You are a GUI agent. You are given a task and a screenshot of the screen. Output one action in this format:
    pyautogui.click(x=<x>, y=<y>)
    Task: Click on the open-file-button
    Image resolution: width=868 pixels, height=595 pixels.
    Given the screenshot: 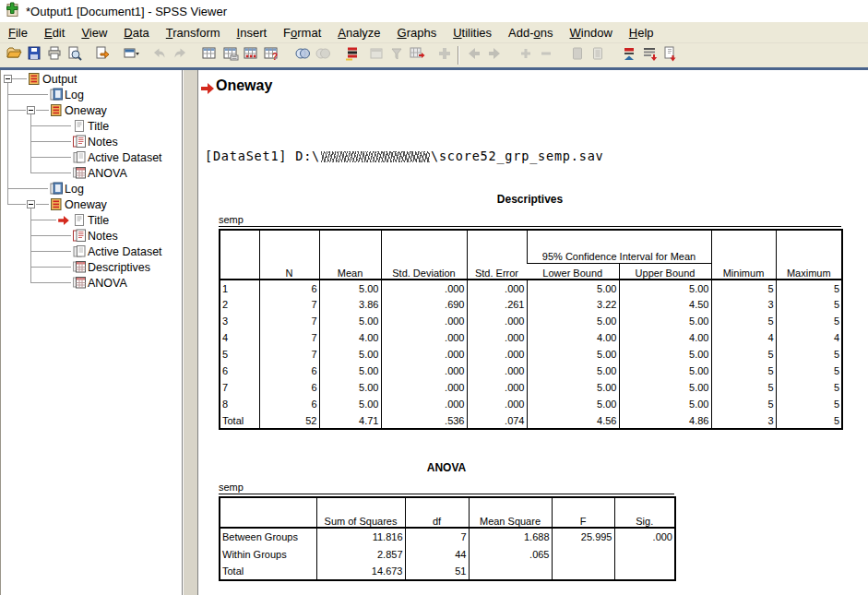 What is the action you would take?
    pyautogui.click(x=14, y=55)
    